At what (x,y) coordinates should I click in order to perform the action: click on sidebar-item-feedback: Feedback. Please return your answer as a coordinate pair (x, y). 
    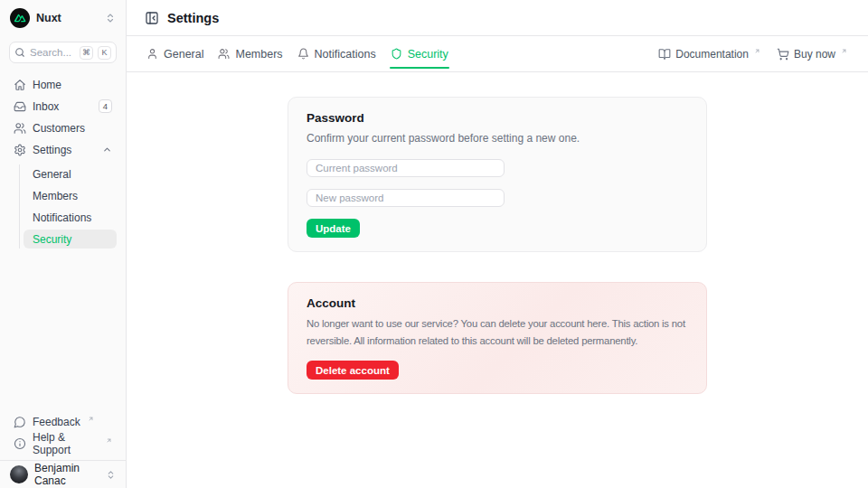
    Looking at the image, I should click on (63, 421).